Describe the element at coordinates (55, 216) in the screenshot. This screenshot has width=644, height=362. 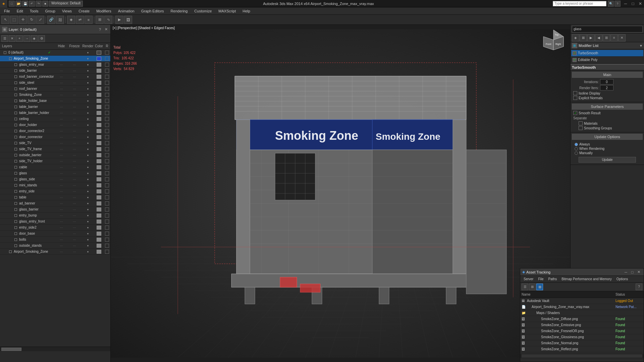
I see `layer-item: entry_bump------●` at that location.